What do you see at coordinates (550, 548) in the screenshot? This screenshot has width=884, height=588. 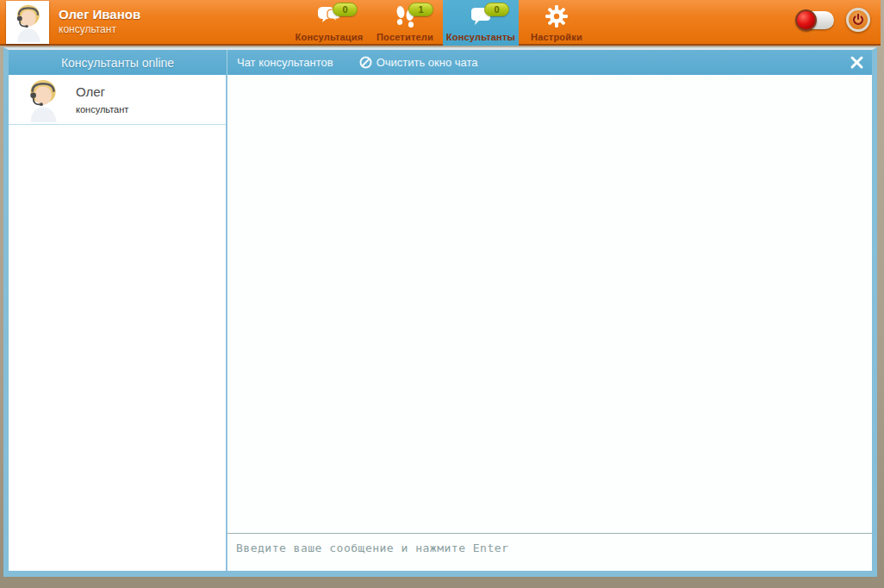 I see `chat-message-input` at bounding box center [550, 548].